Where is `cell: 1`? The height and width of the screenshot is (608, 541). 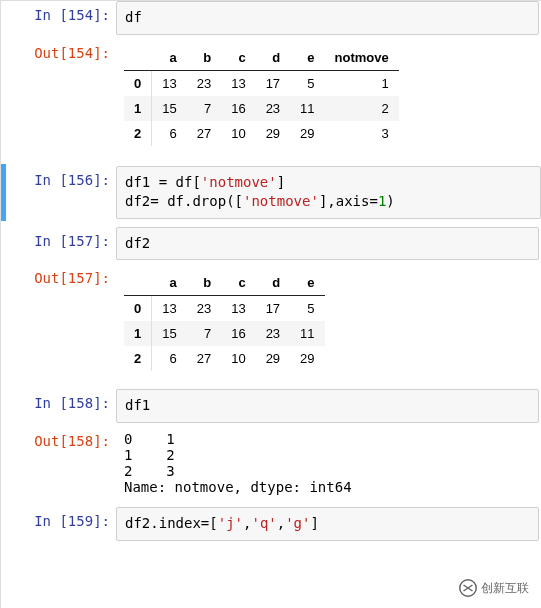
cell: 1 is located at coordinates (362, 83).